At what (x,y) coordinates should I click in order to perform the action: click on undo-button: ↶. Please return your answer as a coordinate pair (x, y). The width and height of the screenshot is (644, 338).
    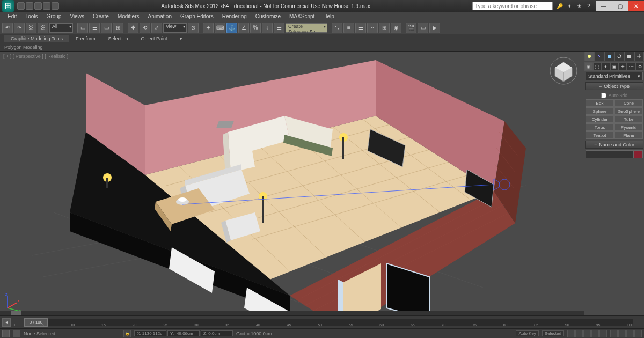
    Looking at the image, I should click on (8, 28).